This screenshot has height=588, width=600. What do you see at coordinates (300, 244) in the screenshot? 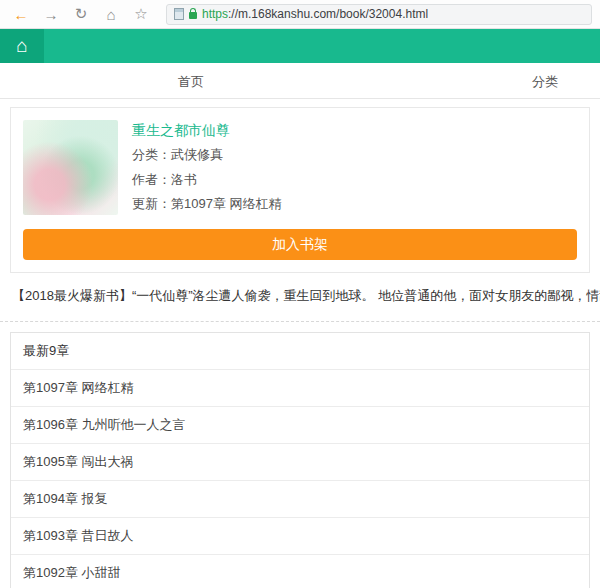
I see `add-to-shelf-button: 加入书架` at bounding box center [300, 244].